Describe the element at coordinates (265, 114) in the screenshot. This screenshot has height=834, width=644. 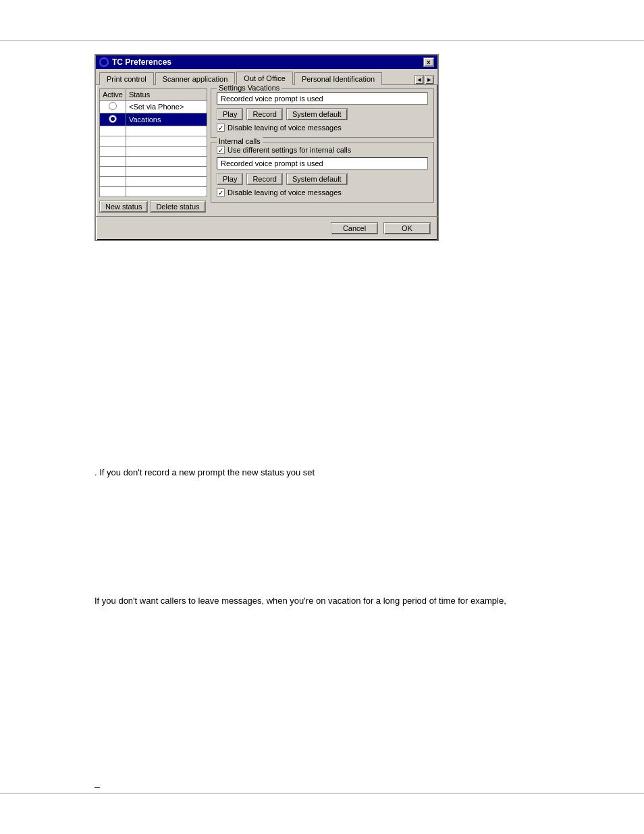
I see `record-button-1: Record` at that location.